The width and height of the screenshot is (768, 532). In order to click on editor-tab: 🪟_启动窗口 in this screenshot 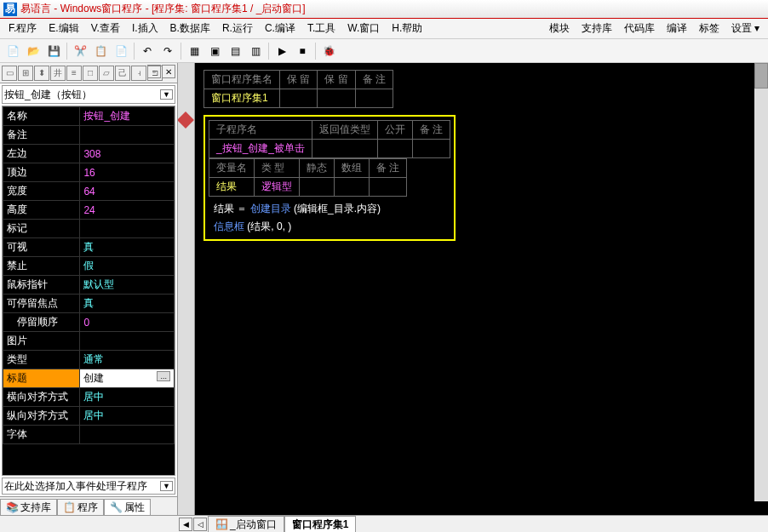, I will do `click(246, 524)`.